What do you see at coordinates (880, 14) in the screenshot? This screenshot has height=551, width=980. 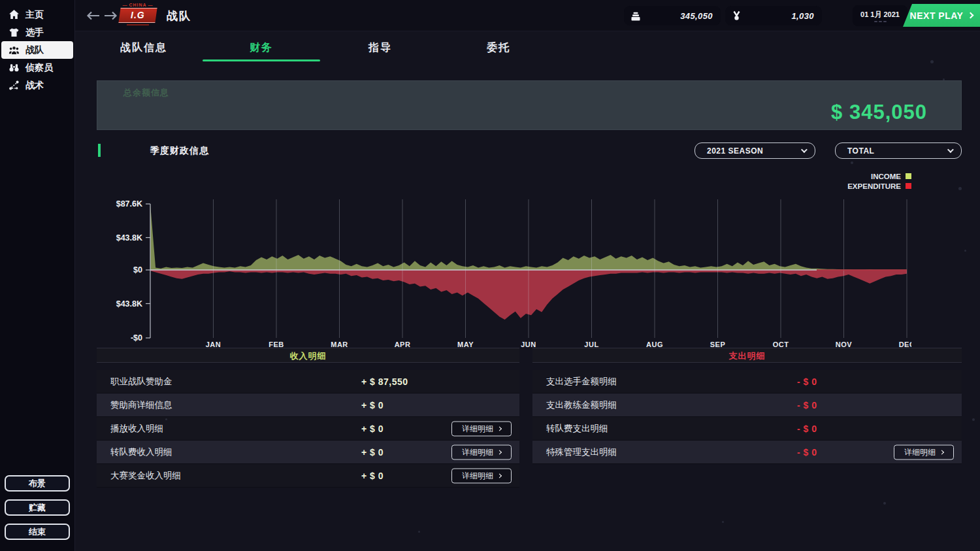 I see `current-date: 01 1月 2021` at bounding box center [880, 14].